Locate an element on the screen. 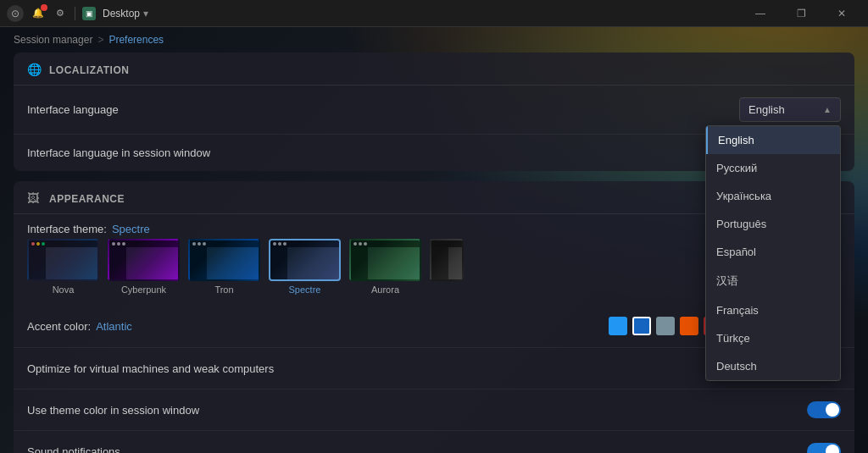  spectre-main is located at coordinates (314, 263).